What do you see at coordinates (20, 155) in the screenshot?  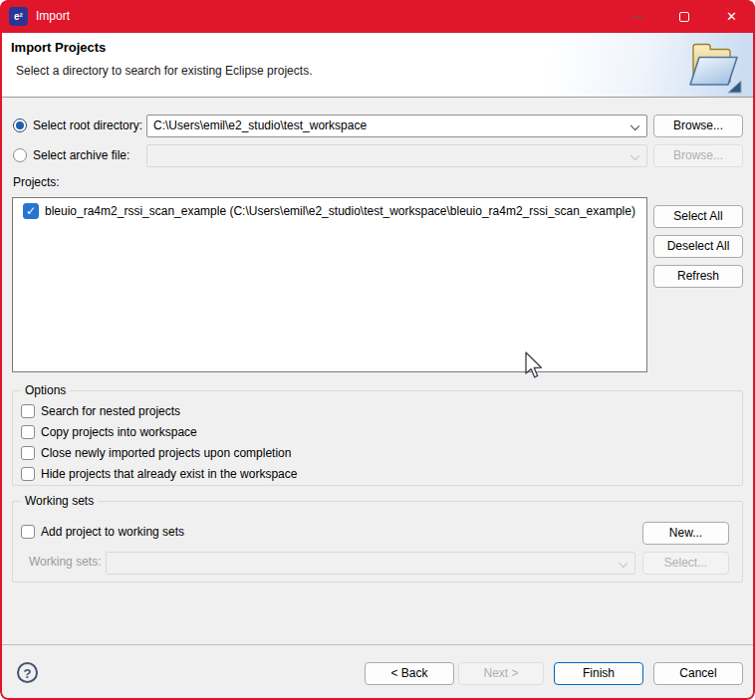 I see `archive-file-radio` at bounding box center [20, 155].